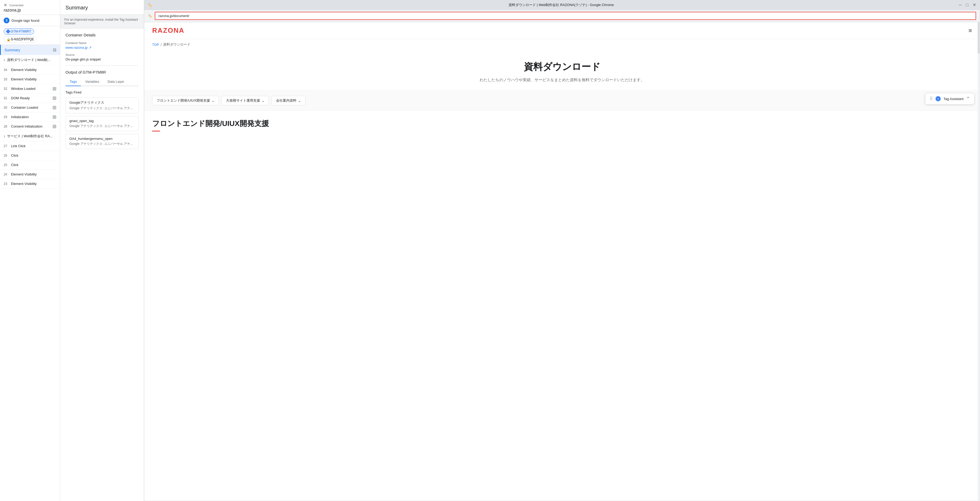 The width and height of the screenshot is (980, 501). I want to click on minimize-button: ─, so click(960, 5).